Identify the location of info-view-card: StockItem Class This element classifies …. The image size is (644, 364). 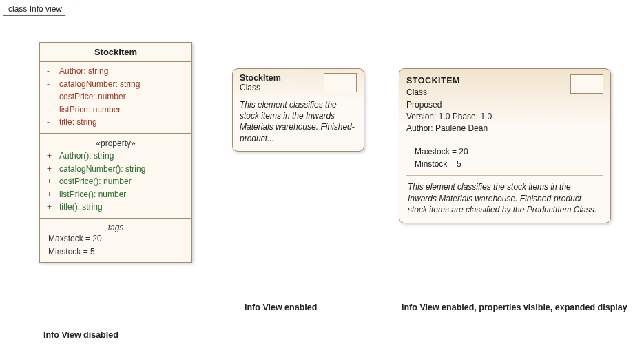
(298, 110).